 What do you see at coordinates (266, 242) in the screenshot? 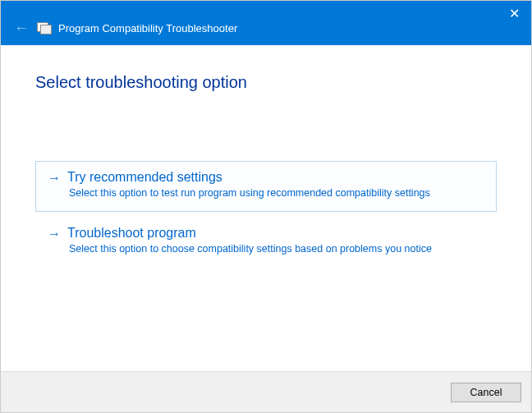
I see `option-troubleshoot-program: → Troubleshoot program Select this optio…` at bounding box center [266, 242].